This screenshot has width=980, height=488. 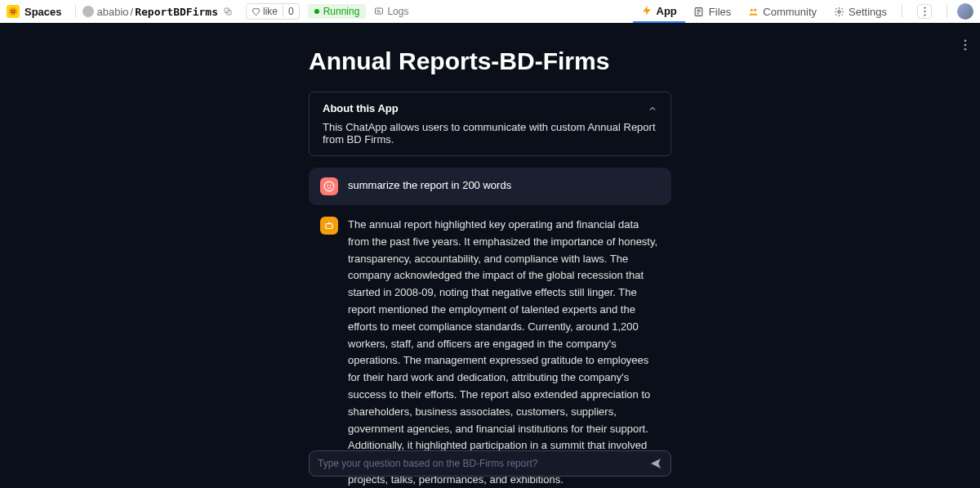 I want to click on tab-files-label: Files, so click(x=720, y=11).